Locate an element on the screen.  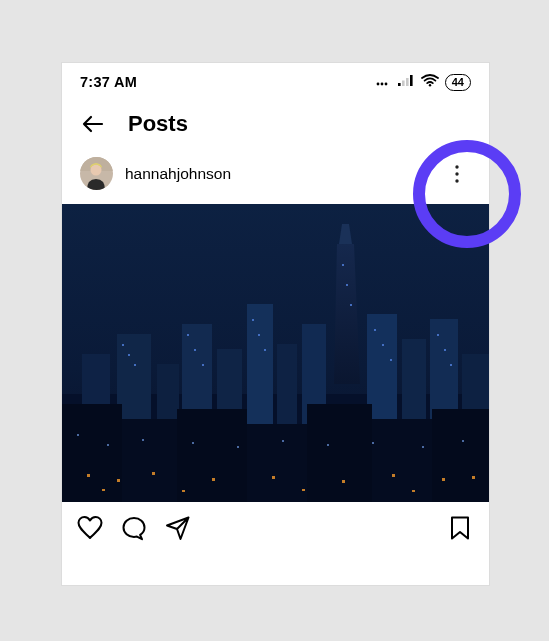
avatar is located at coordinates (96, 174).